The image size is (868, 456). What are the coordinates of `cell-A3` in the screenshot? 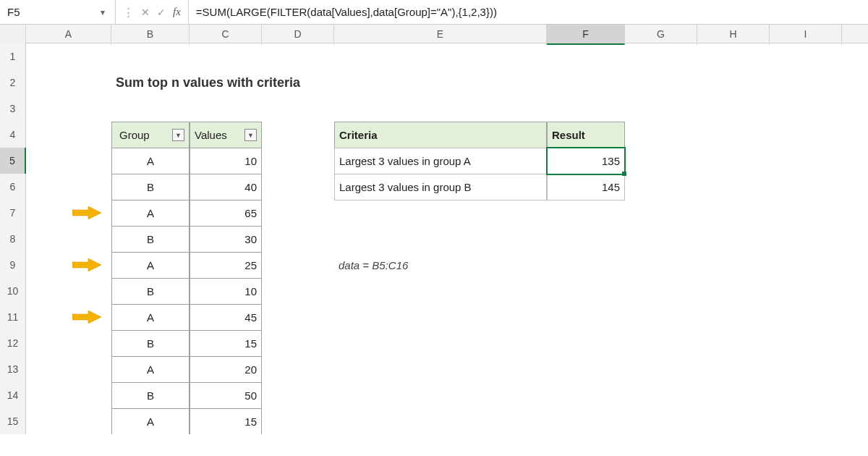 It's located at (69, 109).